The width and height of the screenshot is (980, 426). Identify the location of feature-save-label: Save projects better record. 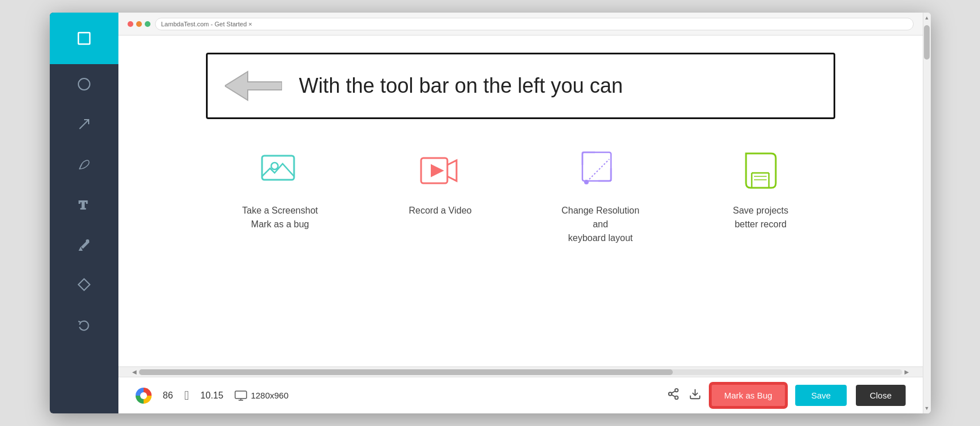
(761, 218).